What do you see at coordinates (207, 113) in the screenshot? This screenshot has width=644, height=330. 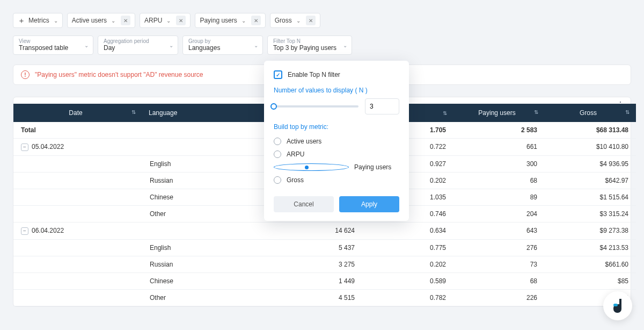 I see `col-language: Language` at bounding box center [207, 113].